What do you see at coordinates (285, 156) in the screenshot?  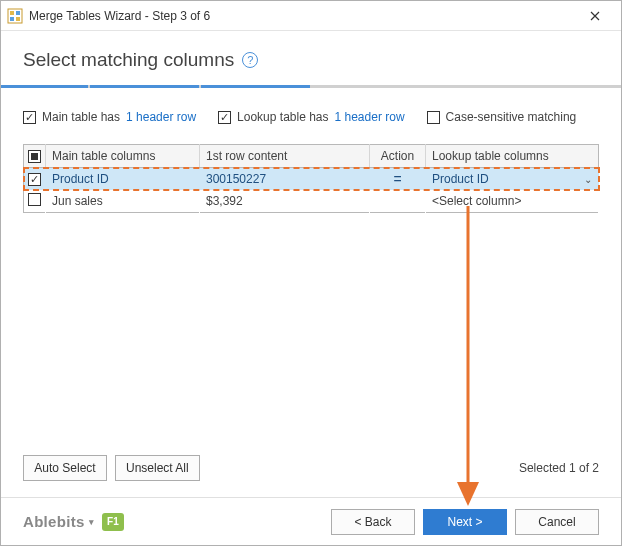 I see `header-content: 1st row content` at bounding box center [285, 156].